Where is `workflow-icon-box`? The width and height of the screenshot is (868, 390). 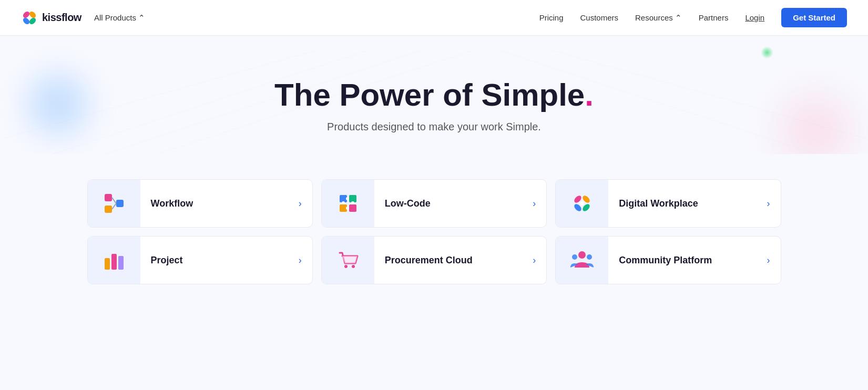 workflow-icon-box is located at coordinates (114, 203).